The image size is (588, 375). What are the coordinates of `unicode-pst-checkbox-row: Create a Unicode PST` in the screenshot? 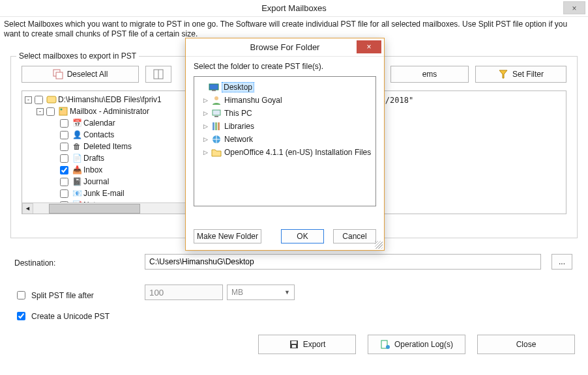 It's located at (62, 316).